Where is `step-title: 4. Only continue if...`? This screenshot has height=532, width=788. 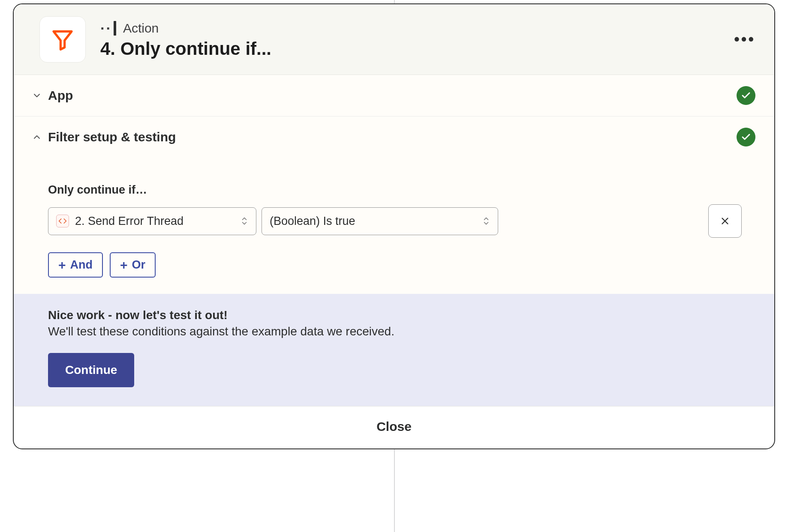
step-title: 4. Only continue if... is located at coordinates (415, 49).